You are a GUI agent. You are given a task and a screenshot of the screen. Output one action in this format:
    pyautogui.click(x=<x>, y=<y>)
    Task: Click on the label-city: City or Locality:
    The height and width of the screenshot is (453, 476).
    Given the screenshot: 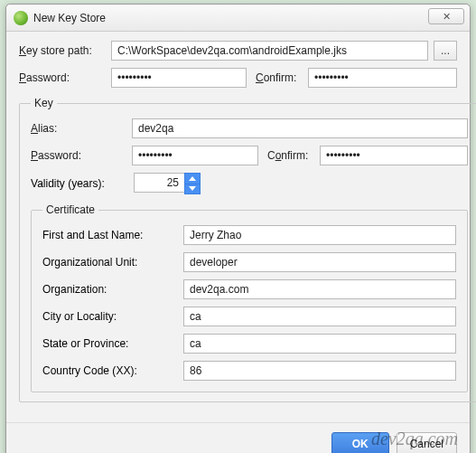 What is the action you would take?
    pyautogui.click(x=109, y=316)
    